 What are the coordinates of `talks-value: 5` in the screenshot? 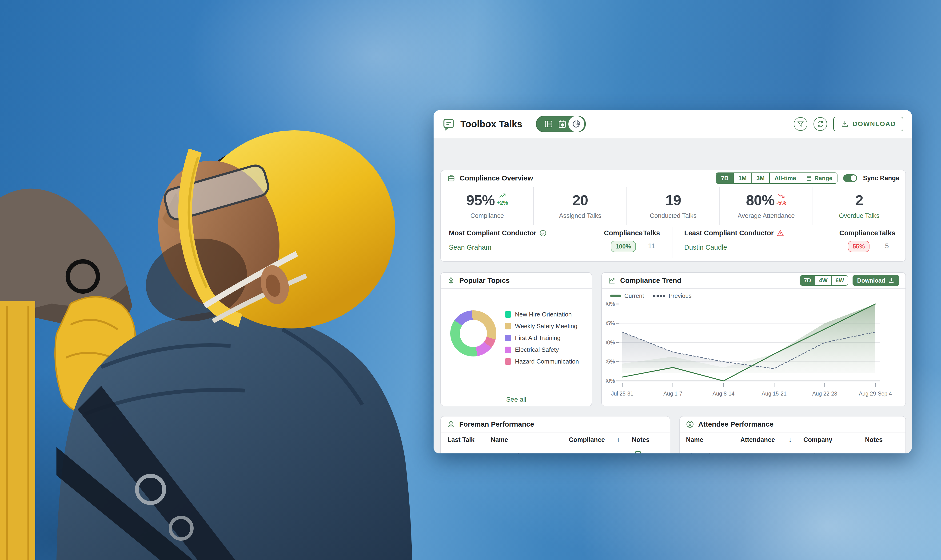 It's located at (887, 246).